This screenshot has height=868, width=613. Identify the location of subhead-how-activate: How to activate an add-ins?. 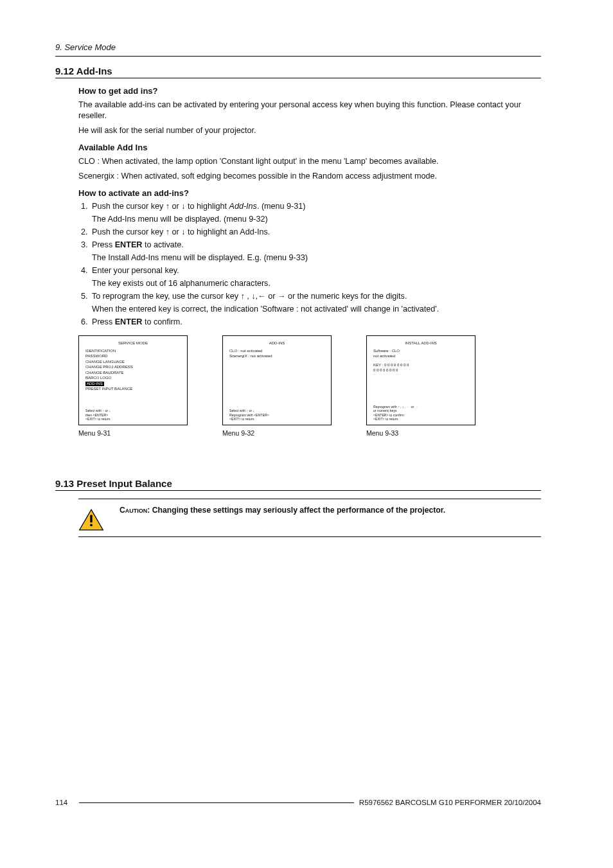
(310, 193).